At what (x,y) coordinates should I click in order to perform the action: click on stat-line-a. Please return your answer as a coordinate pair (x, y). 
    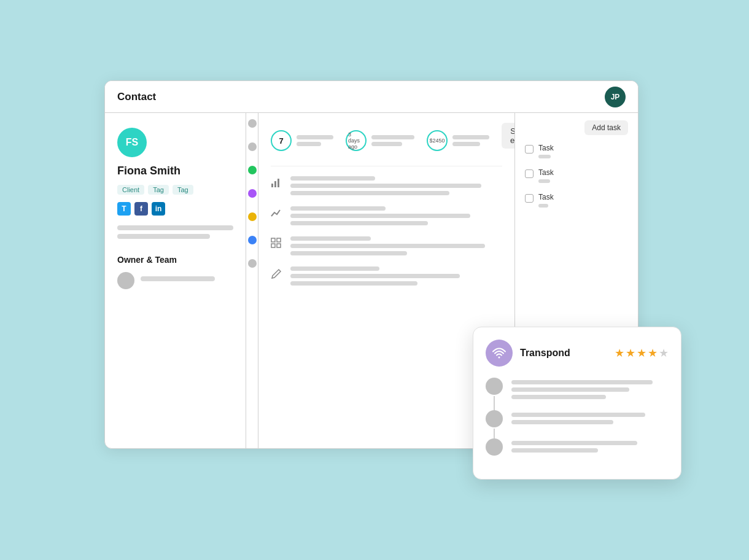
    Looking at the image, I should click on (315, 138).